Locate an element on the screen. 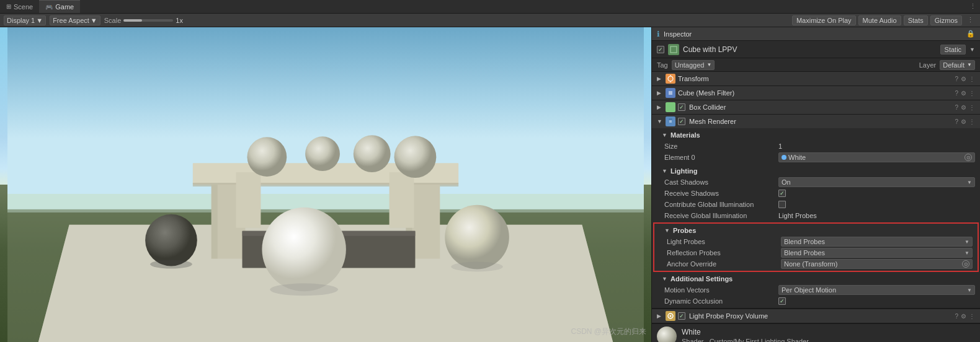  box-collider-settings-btn: ⚙ is located at coordinates (964, 108).